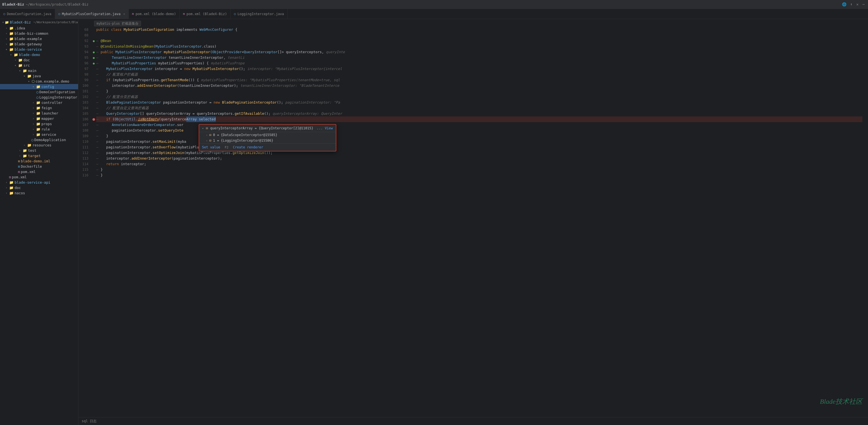 Image resolution: width=868 pixels, height=425 pixels. I want to click on tab-logging-interceptor: ○ LoggingInterceptor.java, so click(259, 14).